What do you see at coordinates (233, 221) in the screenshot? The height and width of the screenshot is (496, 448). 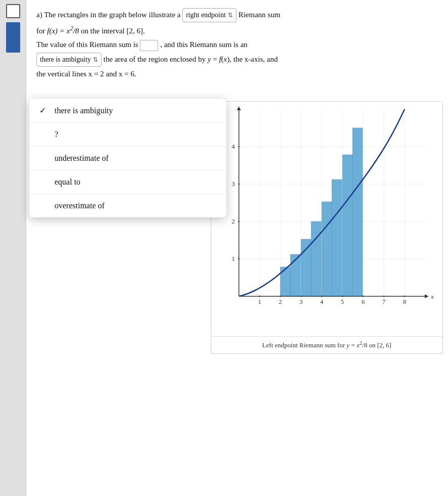 I see `ylabel-2: 2` at bounding box center [233, 221].